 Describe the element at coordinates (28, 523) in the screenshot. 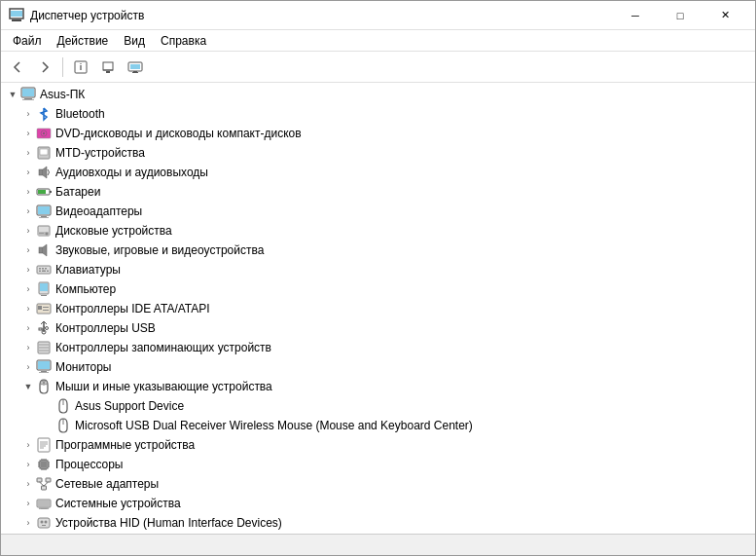

I see `hid-expand-icon: ›` at that location.